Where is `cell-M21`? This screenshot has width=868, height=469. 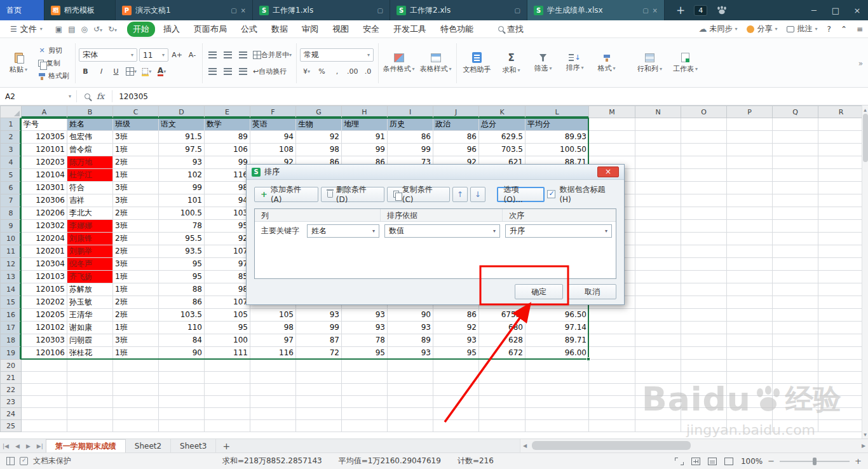
cell-M21 is located at coordinates (613, 377).